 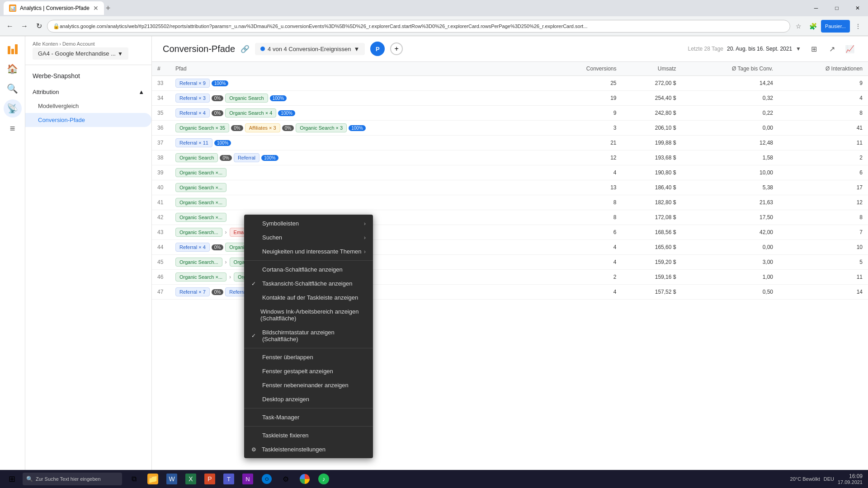 What do you see at coordinates (308, 238) in the screenshot?
I see `context-menu-item: Suchen›` at bounding box center [308, 238].